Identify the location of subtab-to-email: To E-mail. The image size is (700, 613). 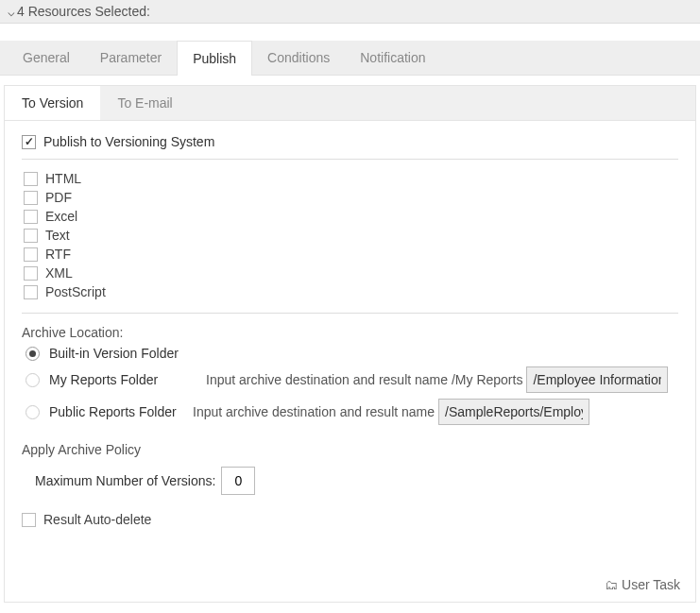
(145, 103).